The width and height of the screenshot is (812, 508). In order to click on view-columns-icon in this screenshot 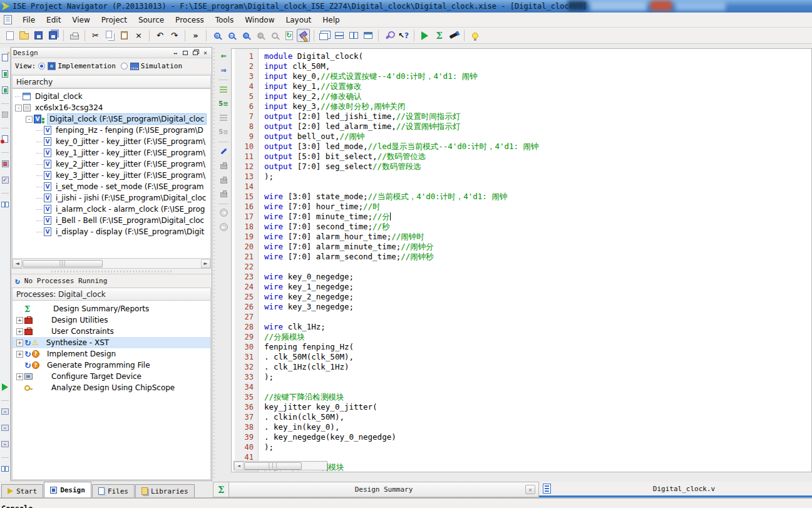, I will do `click(5, 204)`.